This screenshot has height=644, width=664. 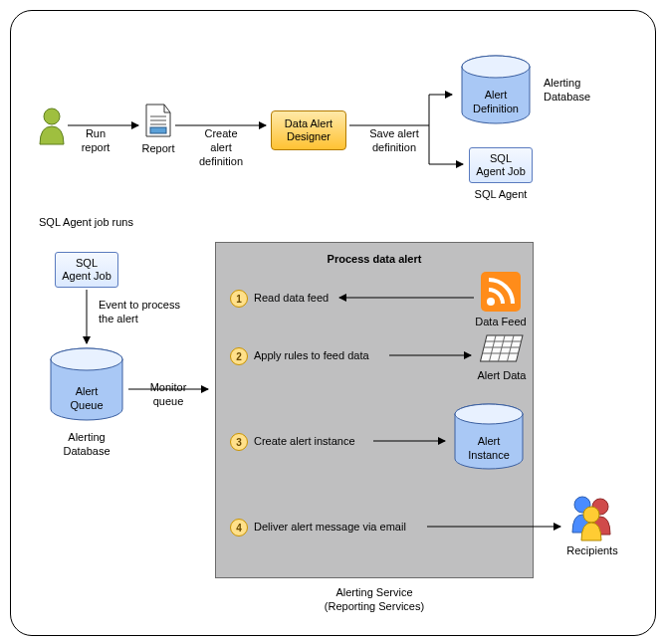 What do you see at coordinates (374, 600) in the screenshot?
I see `process-caption: Alerting Service(Reporting Services)` at bounding box center [374, 600].